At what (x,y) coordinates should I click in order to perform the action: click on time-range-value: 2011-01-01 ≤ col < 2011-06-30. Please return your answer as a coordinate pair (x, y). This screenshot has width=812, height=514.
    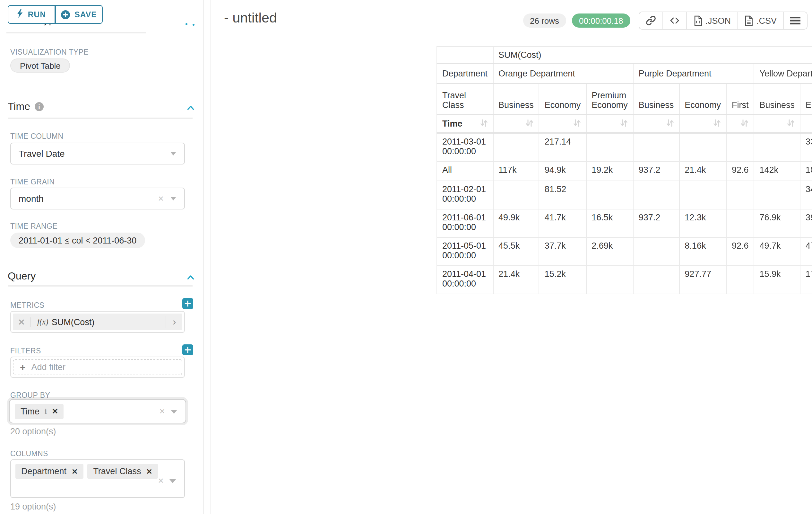
    Looking at the image, I should click on (78, 240).